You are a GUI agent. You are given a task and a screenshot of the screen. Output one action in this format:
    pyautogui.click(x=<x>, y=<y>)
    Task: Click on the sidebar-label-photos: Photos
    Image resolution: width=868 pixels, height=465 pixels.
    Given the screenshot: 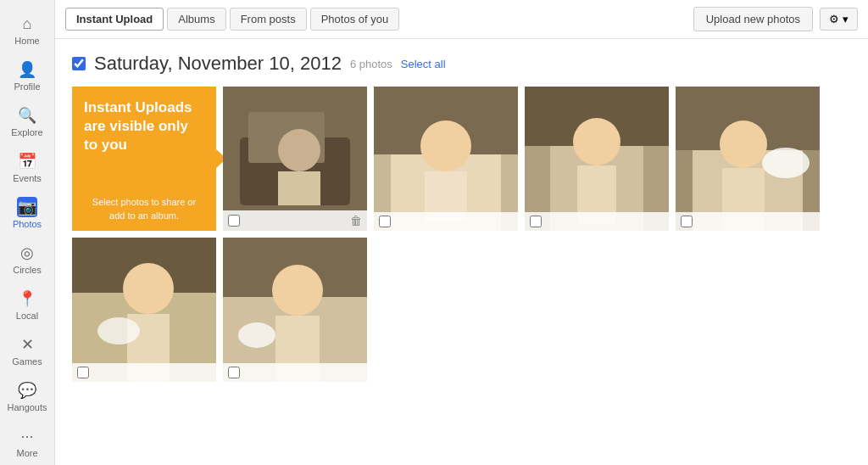 What is the action you would take?
    pyautogui.click(x=27, y=224)
    